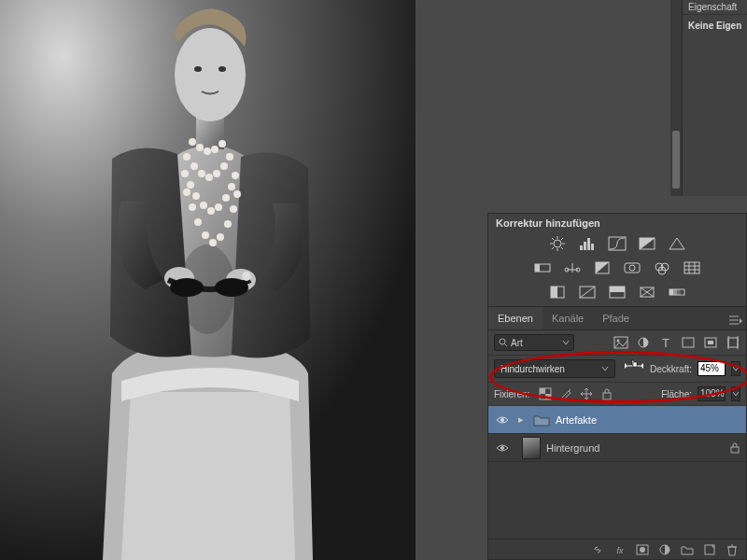  I want to click on layer-filter-kind: Art, so click(534, 343).